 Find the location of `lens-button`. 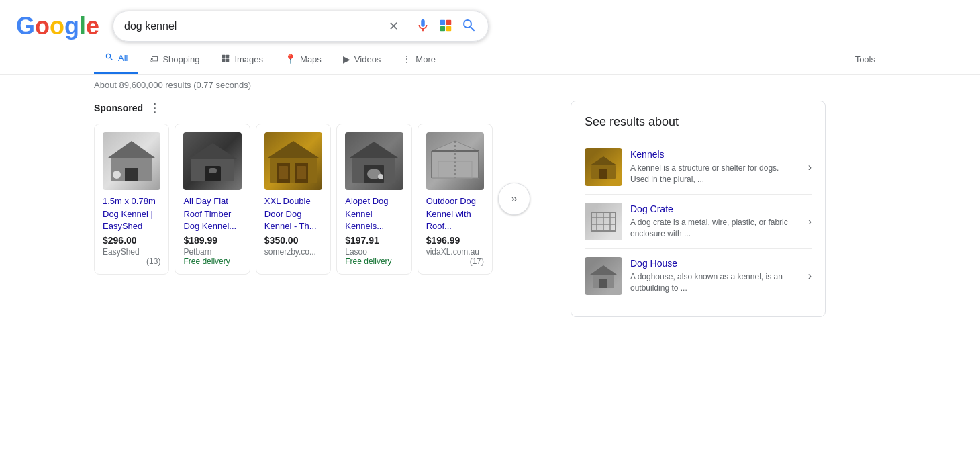

lens-button is located at coordinates (446, 27).